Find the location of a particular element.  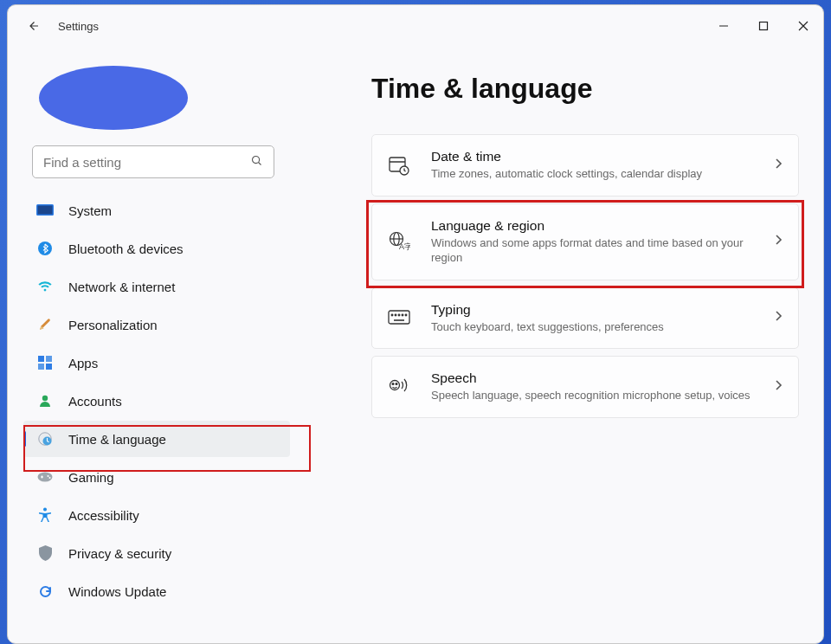

nav-label: Windows Update is located at coordinates (118, 592).